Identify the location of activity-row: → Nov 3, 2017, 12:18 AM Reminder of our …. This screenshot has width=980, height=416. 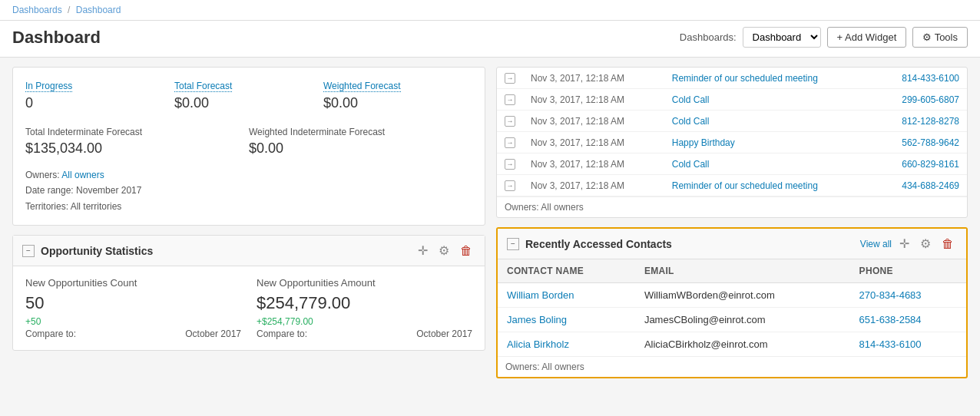
(732, 78).